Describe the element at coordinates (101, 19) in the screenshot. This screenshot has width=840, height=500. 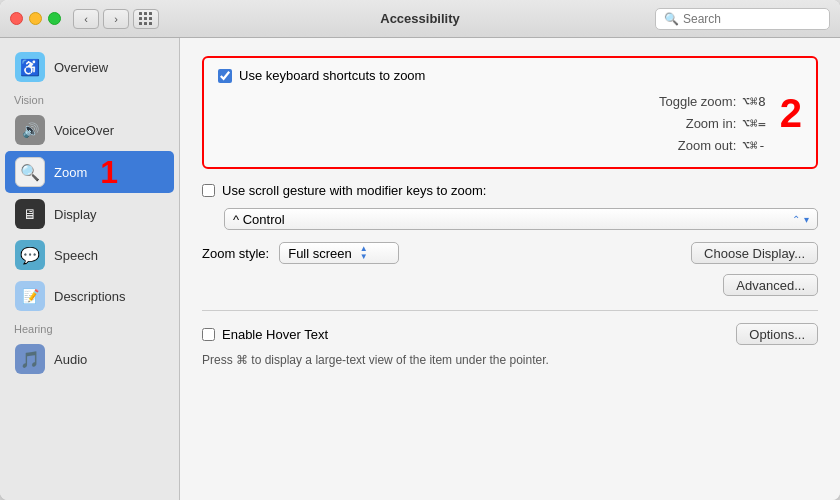
I see `nav-buttons: ‹ ›` at that location.